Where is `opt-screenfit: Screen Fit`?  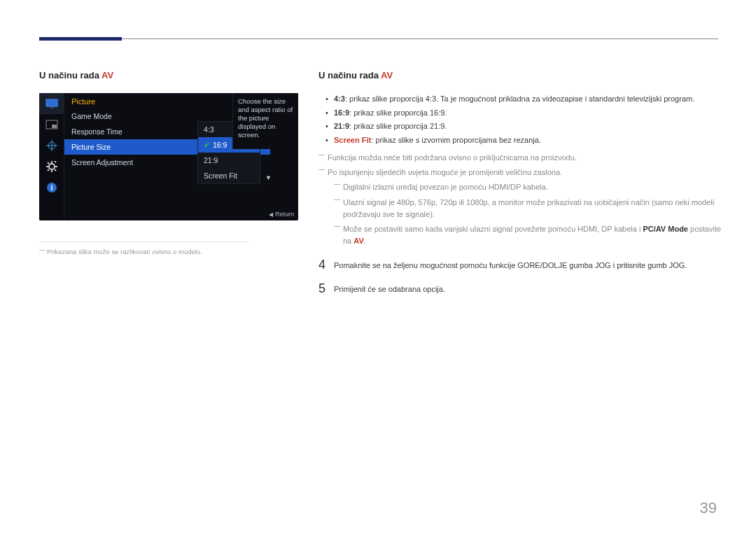 opt-screenfit: Screen Fit is located at coordinates (229, 176).